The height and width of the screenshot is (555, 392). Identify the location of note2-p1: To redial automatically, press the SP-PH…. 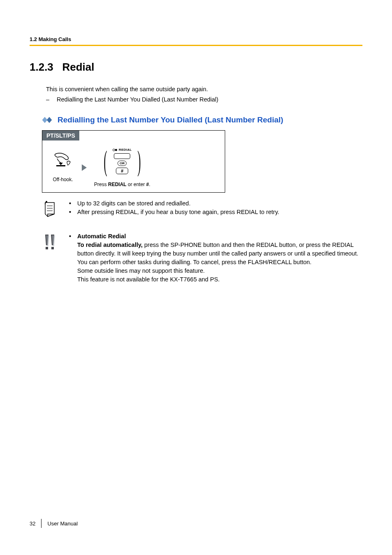
(220, 249).